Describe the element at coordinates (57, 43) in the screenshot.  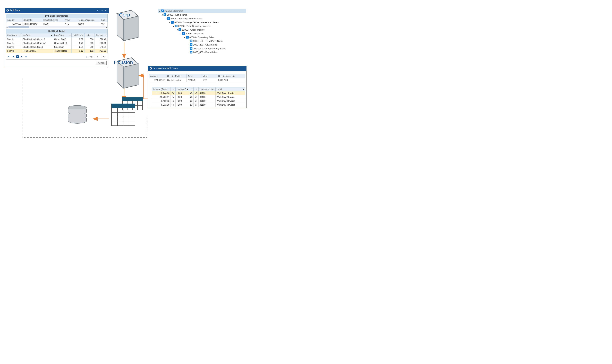
I see `detail-row: ShanksShaft Material (Graphite)GraphiteS…` at that location.